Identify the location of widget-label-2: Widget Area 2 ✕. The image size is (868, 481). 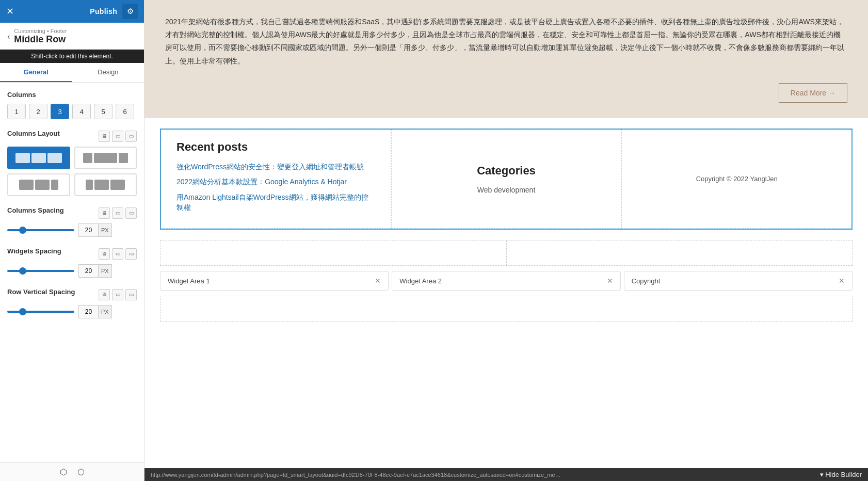
(506, 281).